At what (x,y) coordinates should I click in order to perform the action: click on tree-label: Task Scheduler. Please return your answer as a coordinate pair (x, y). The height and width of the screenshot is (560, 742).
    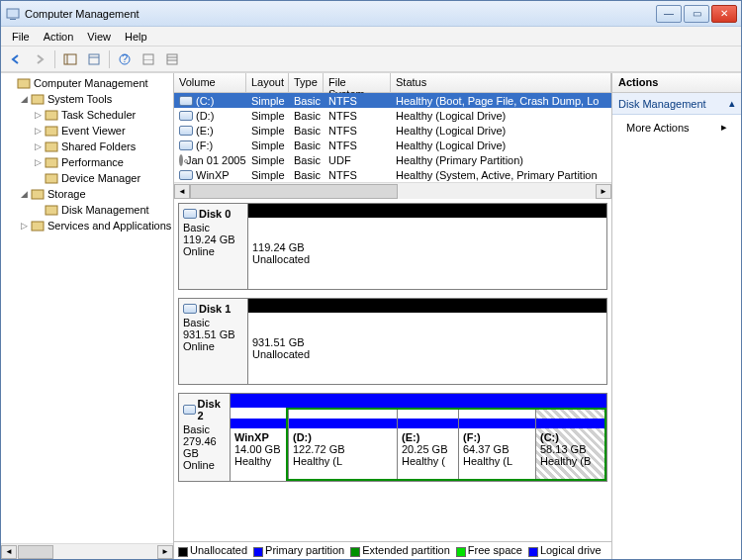
    Looking at the image, I should click on (99, 115).